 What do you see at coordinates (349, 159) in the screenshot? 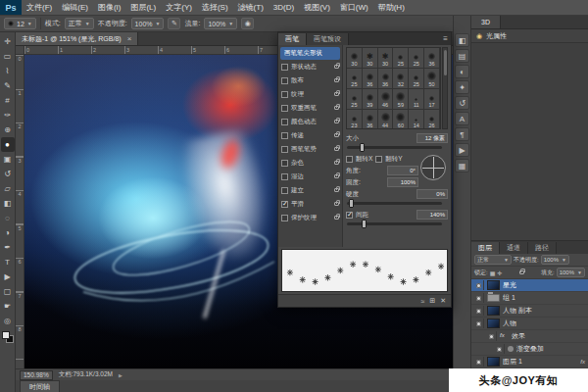
I see `flip-x-checkbox` at bounding box center [349, 159].